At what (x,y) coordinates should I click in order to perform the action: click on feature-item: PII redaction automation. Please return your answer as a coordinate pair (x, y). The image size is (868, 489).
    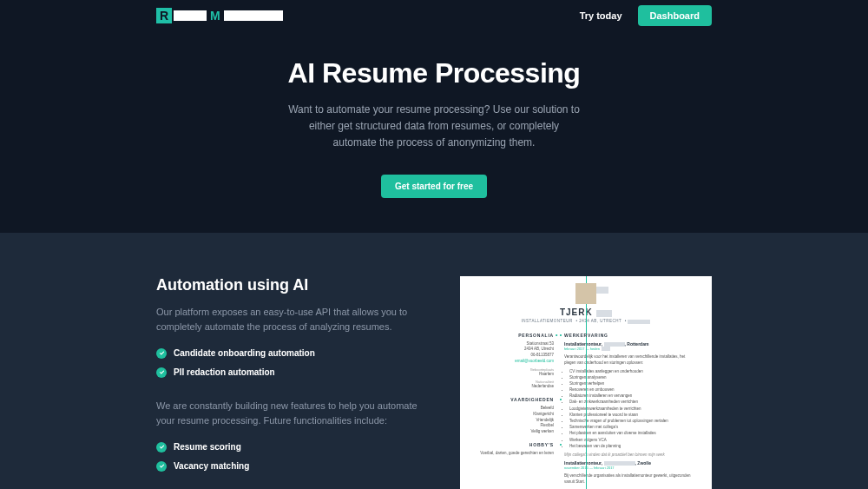
    Looking at the image, I should click on (291, 373).